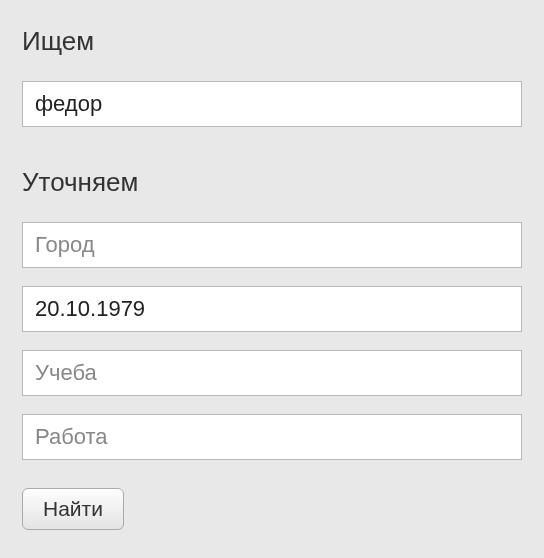  Describe the element at coordinates (272, 437) in the screenshot. I see `work-input` at that location.